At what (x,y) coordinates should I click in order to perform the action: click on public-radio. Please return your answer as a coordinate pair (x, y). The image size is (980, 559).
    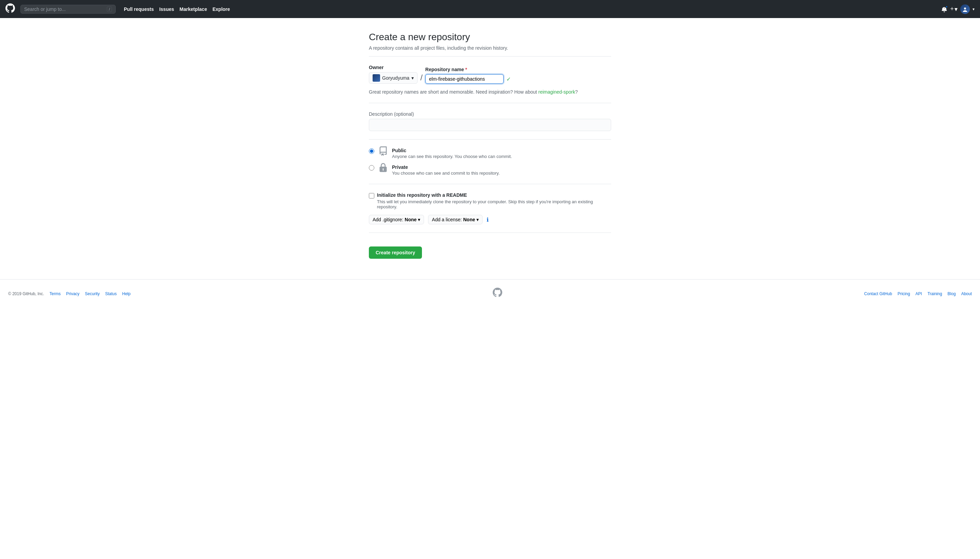
    Looking at the image, I should click on (371, 151).